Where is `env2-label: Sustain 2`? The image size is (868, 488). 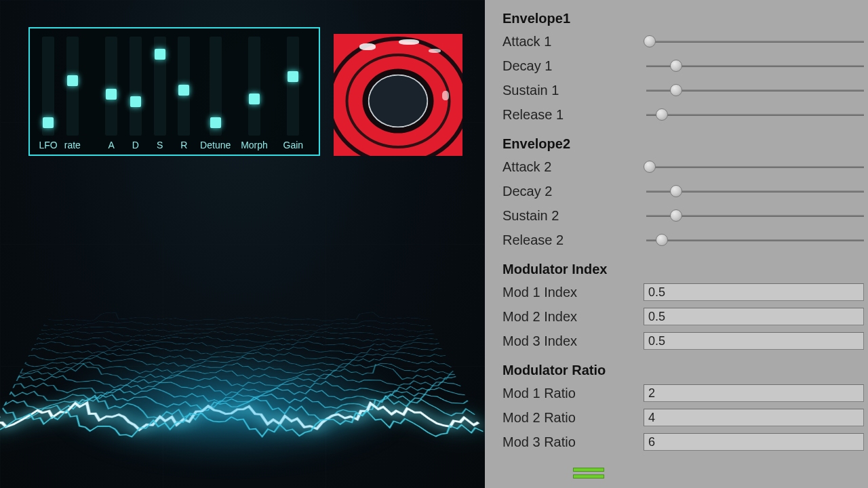 env2-label: Sustain 2 is located at coordinates (573, 216).